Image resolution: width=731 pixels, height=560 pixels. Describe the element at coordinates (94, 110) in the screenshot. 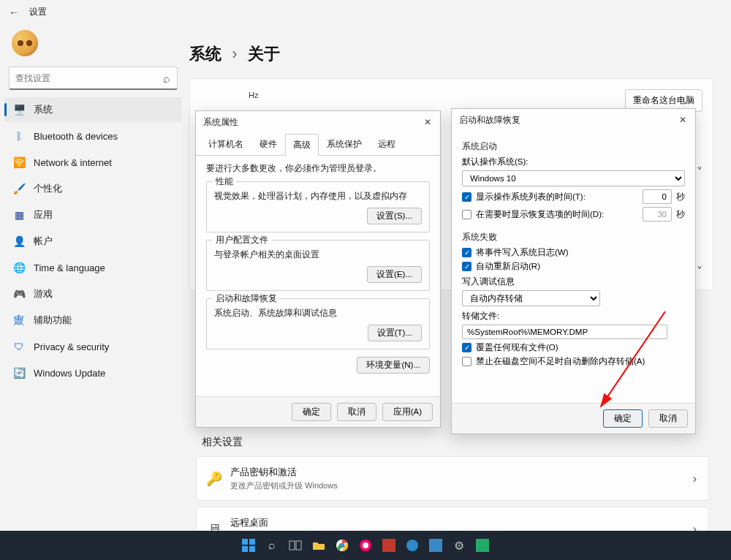

I see `sidebar-item-0: 🖥️系统` at that location.